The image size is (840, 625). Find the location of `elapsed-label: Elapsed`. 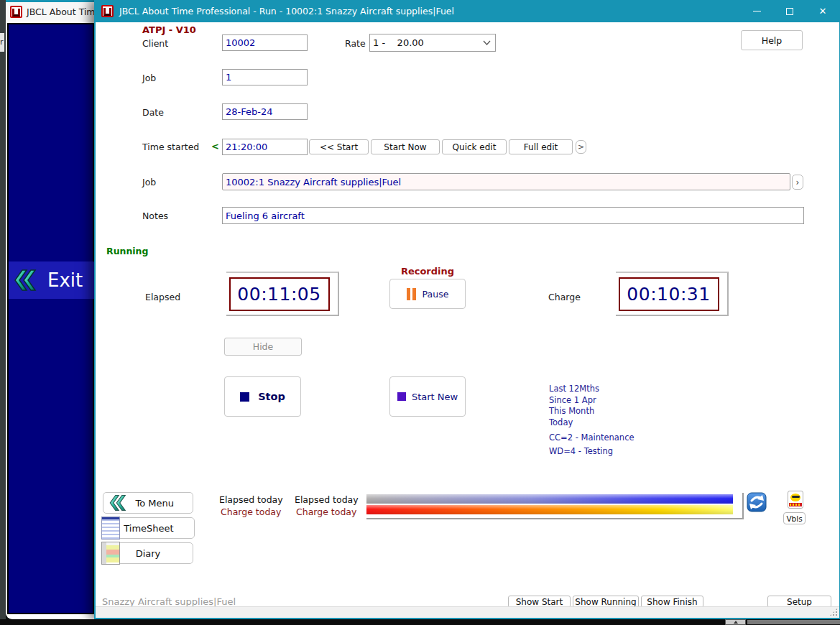

elapsed-label: Elapsed is located at coordinates (162, 297).